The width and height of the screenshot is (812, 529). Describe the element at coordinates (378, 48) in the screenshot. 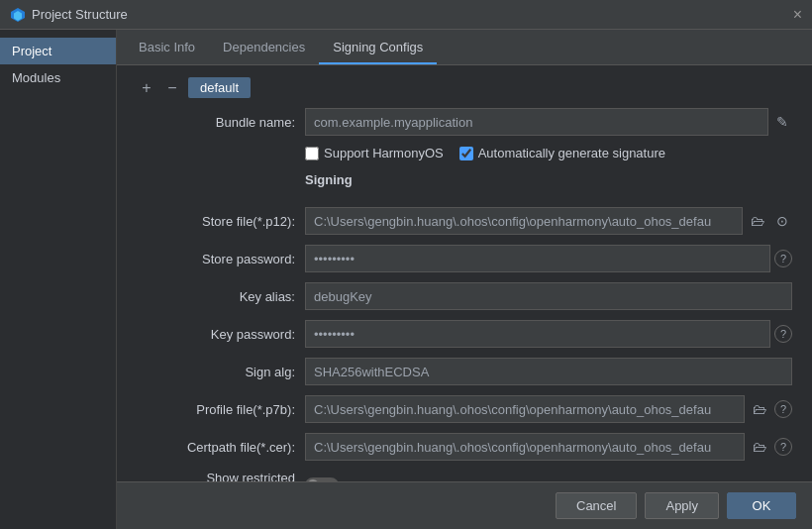

I see `tab-signing-configs: Signing Configs` at that location.